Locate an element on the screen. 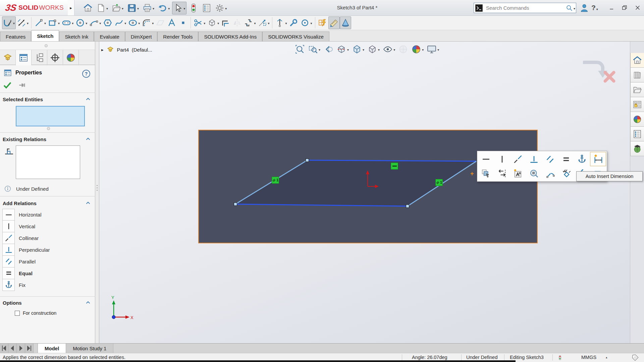 The width and height of the screenshot is (644, 362). close-button is located at coordinates (638, 36).